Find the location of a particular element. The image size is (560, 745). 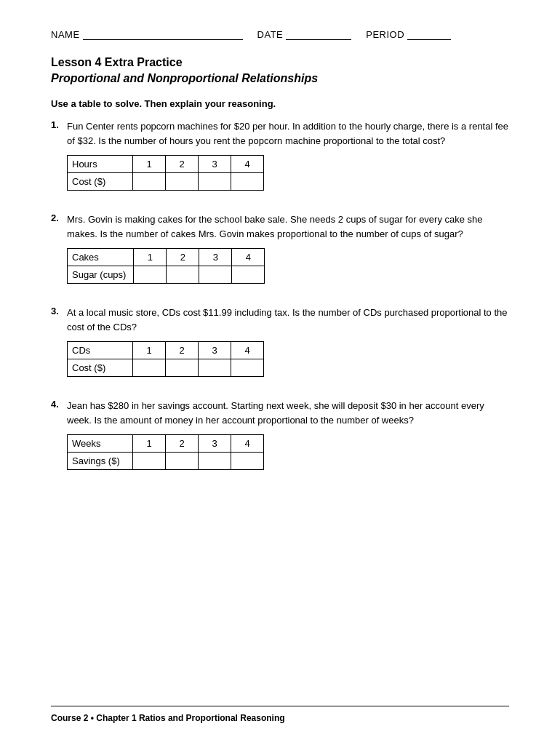

lesson-title: Lesson 4 Extra Practice is located at coordinates (280, 63).